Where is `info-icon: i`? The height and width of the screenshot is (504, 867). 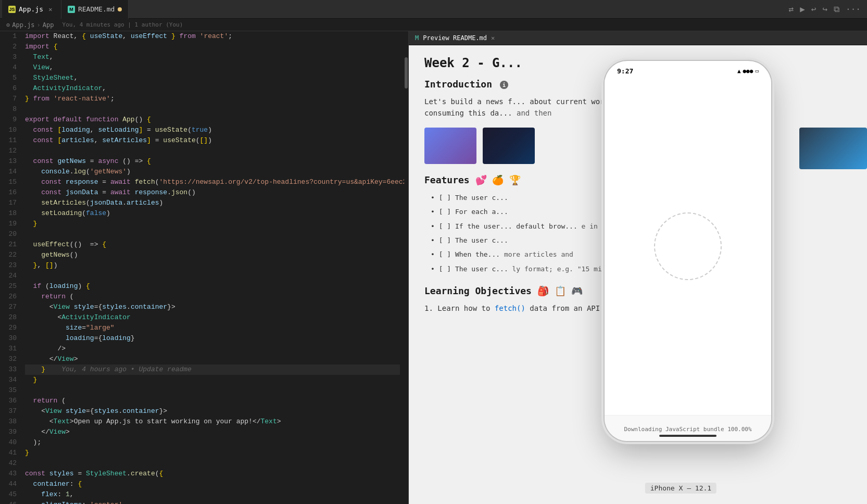
info-icon: i is located at coordinates (504, 85).